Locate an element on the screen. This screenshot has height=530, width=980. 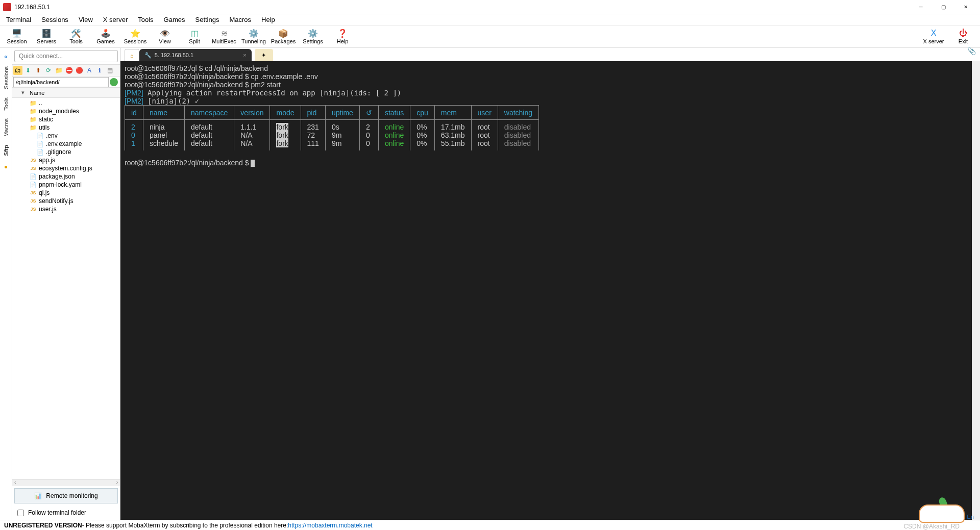
packages-button-label: Packages is located at coordinates (283, 41).